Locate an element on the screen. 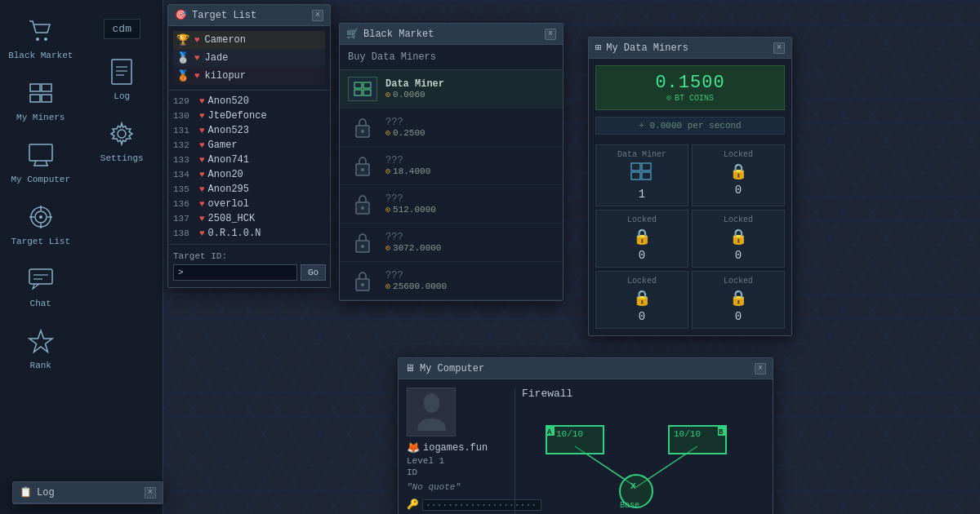  top-player-3: 🥉 ♥ kilopur is located at coordinates (249, 76).